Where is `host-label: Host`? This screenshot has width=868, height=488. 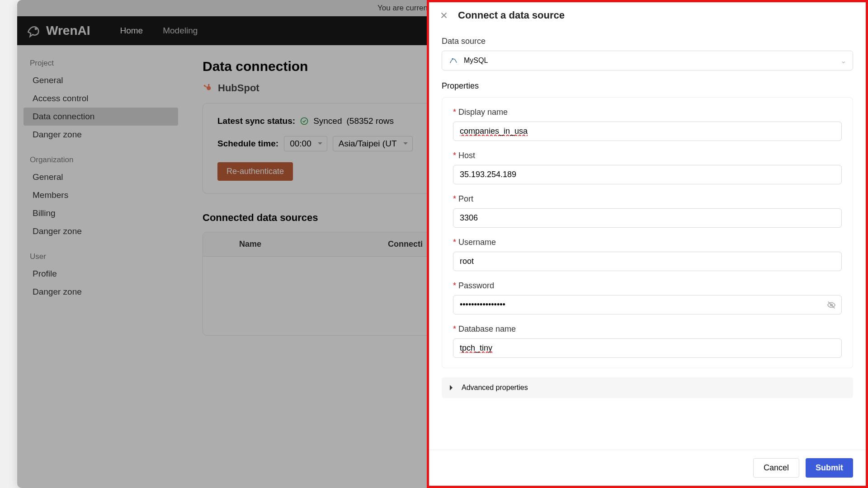 host-label: Host is located at coordinates (647, 155).